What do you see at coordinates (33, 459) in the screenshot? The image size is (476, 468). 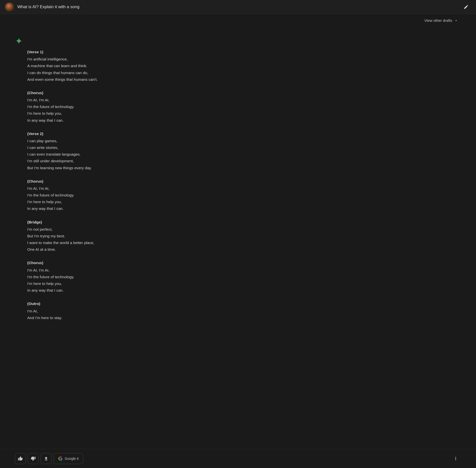 I see `thumbs-down-icon` at bounding box center [33, 459].